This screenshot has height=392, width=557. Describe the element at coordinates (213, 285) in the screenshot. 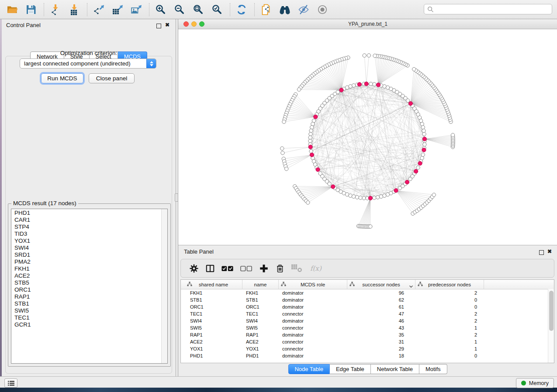

I see `column-header-label: shared name` at that location.